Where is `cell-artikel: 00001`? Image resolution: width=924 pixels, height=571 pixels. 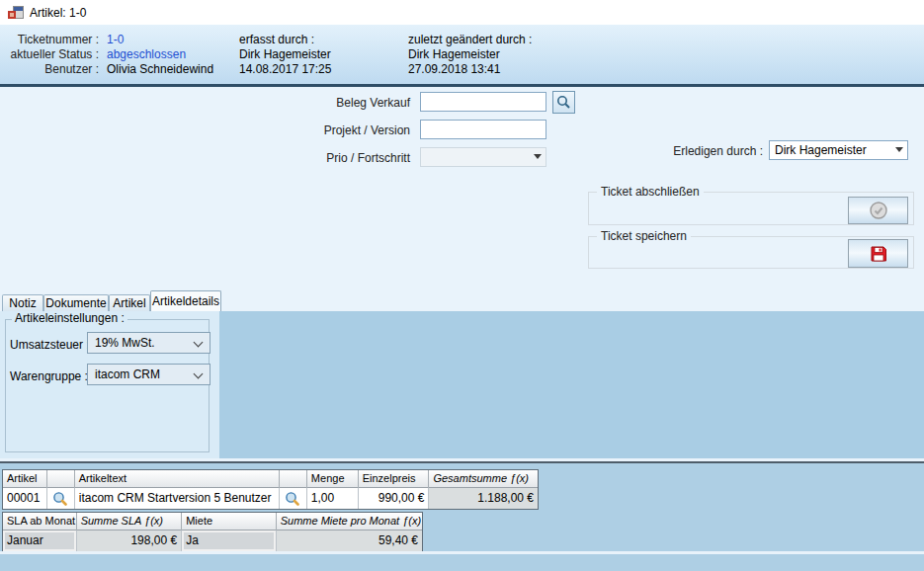 cell-artikel: 00001 is located at coordinates (26, 498).